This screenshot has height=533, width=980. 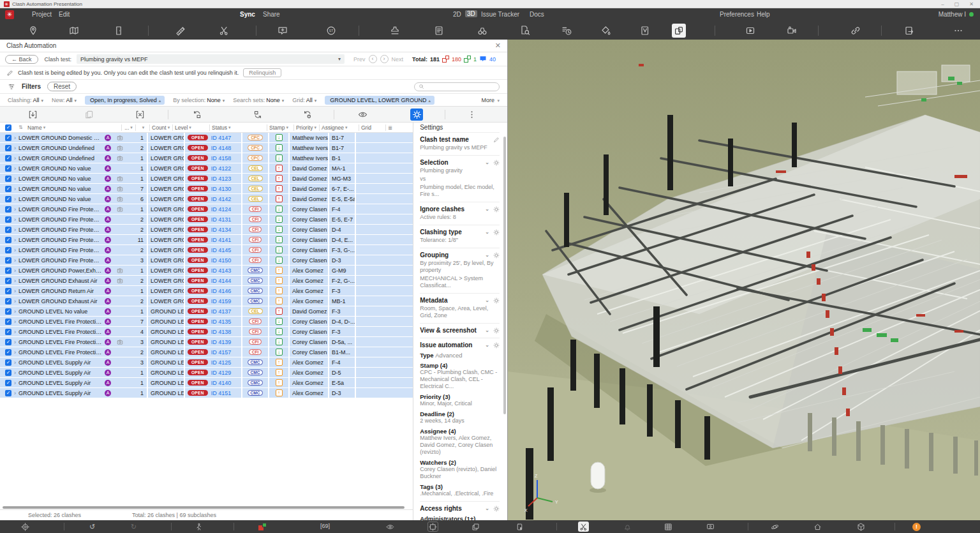 What do you see at coordinates (496, 140) in the screenshot?
I see `pencil-icon` at bounding box center [496, 140].